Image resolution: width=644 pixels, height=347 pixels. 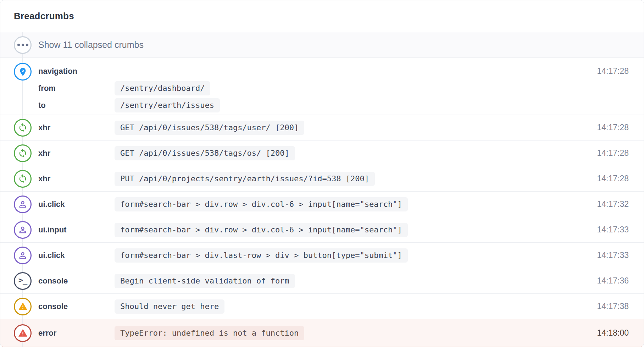 What do you see at coordinates (322, 16) in the screenshot?
I see `panel-header: Breadcrumbs` at bounding box center [322, 16].